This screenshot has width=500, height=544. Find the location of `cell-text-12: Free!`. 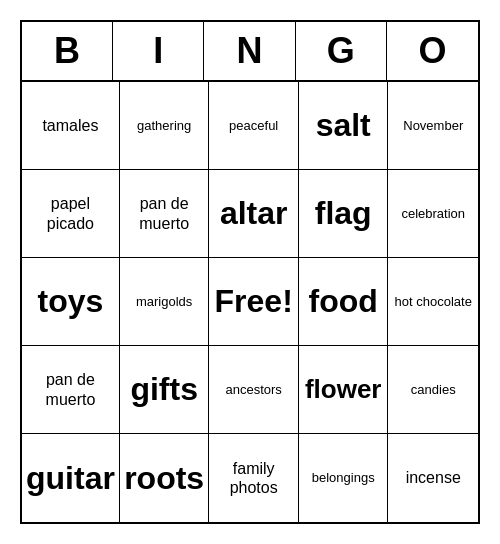

cell-text-12: Free! is located at coordinates (254, 301).